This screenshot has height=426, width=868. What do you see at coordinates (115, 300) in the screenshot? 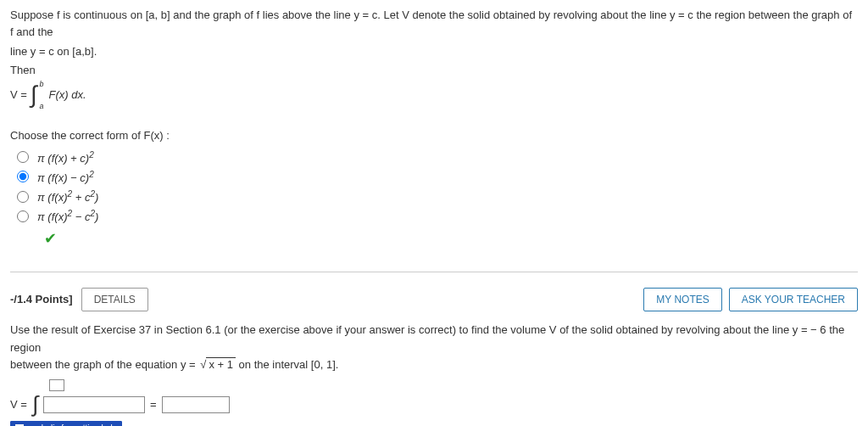
I see `details-button: DETAILS` at bounding box center [115, 300].